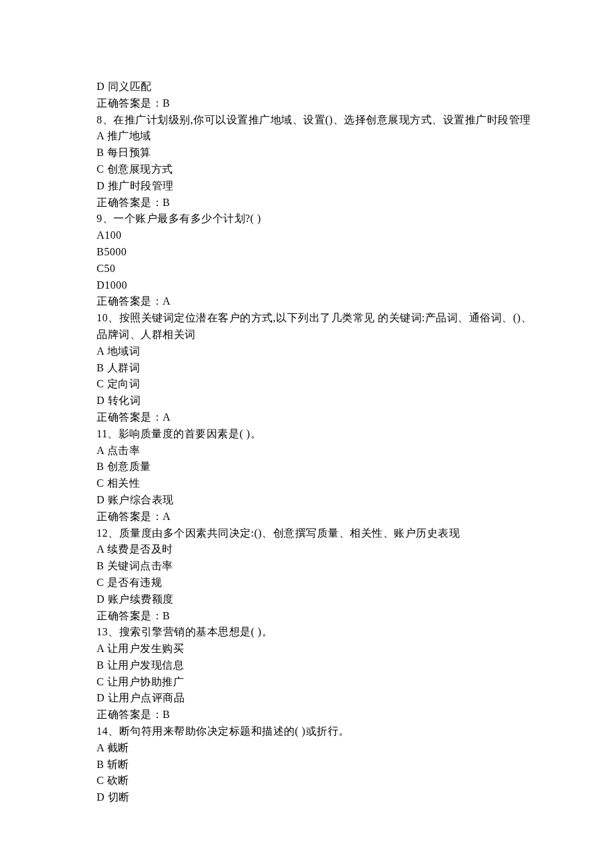 This screenshot has width=613, height=868. I want to click on text-line: B 斩断, so click(314, 765).